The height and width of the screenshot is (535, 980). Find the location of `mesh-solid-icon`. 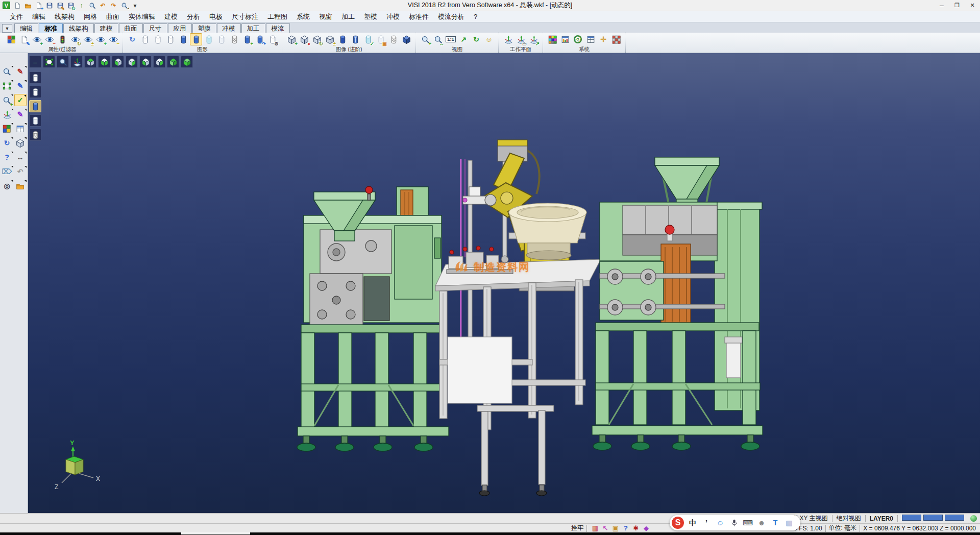

mesh-solid-icon is located at coordinates (394, 39).